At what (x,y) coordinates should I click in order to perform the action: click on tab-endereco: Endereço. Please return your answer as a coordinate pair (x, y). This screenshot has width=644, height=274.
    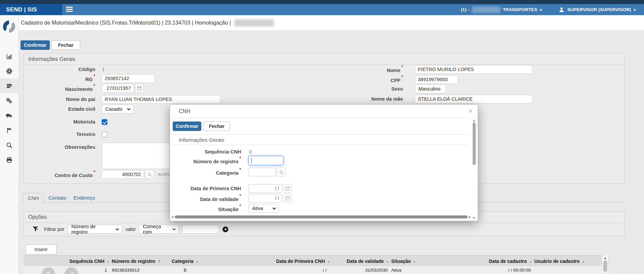
    Looking at the image, I should click on (84, 198).